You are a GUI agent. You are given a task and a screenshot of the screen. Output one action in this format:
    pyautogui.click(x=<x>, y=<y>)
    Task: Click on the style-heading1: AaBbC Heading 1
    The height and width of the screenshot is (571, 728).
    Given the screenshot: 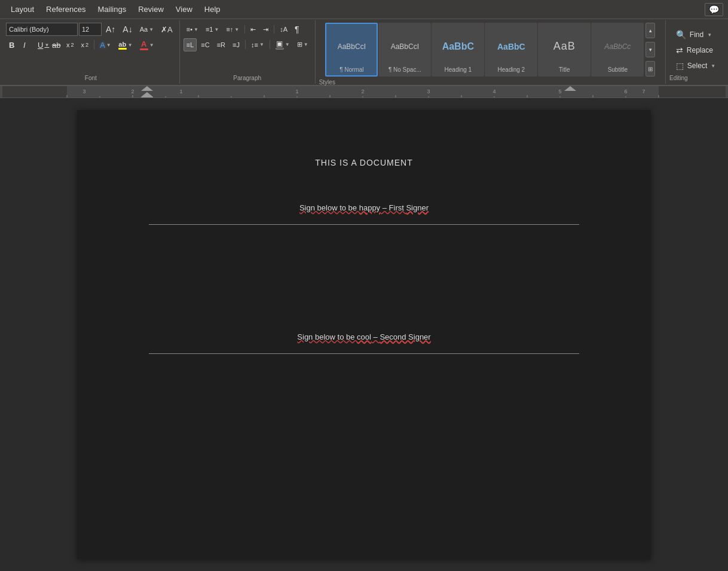 What is the action you would take?
    pyautogui.click(x=458, y=50)
    